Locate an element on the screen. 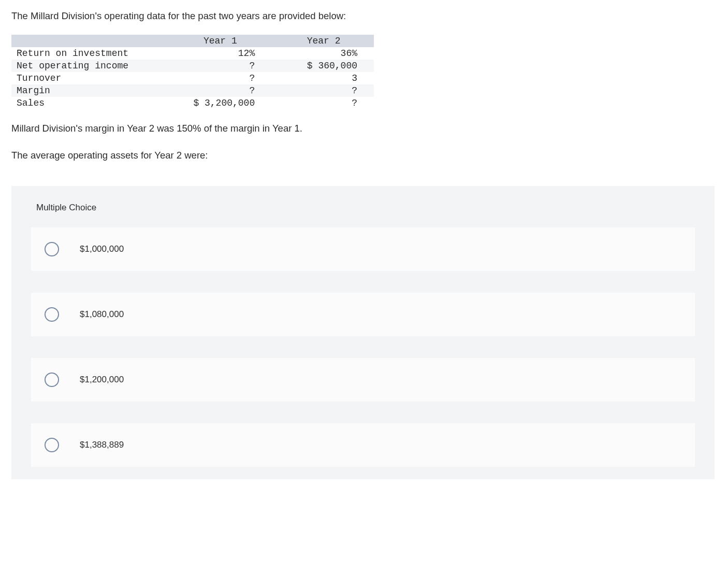 This screenshot has height=588, width=726. row-label: Sales is located at coordinates (89, 103).